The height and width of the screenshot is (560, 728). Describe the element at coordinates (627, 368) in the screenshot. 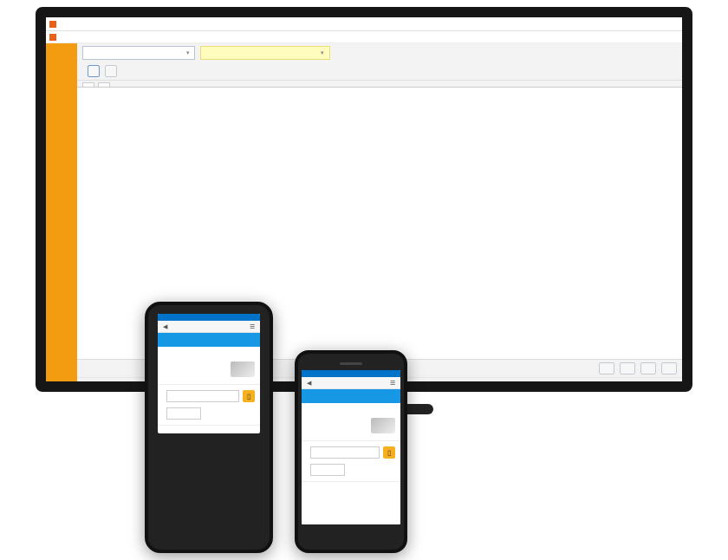

I see `btn-export` at that location.